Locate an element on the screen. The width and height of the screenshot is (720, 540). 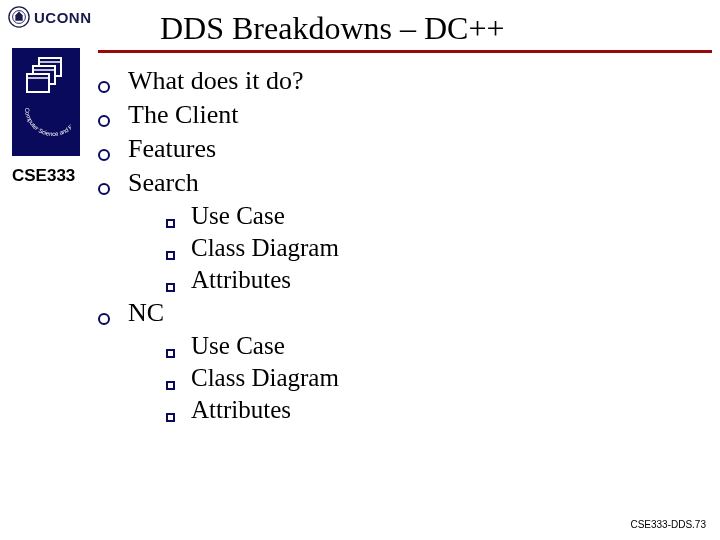
list-item: Search is located at coordinates (378, 183).